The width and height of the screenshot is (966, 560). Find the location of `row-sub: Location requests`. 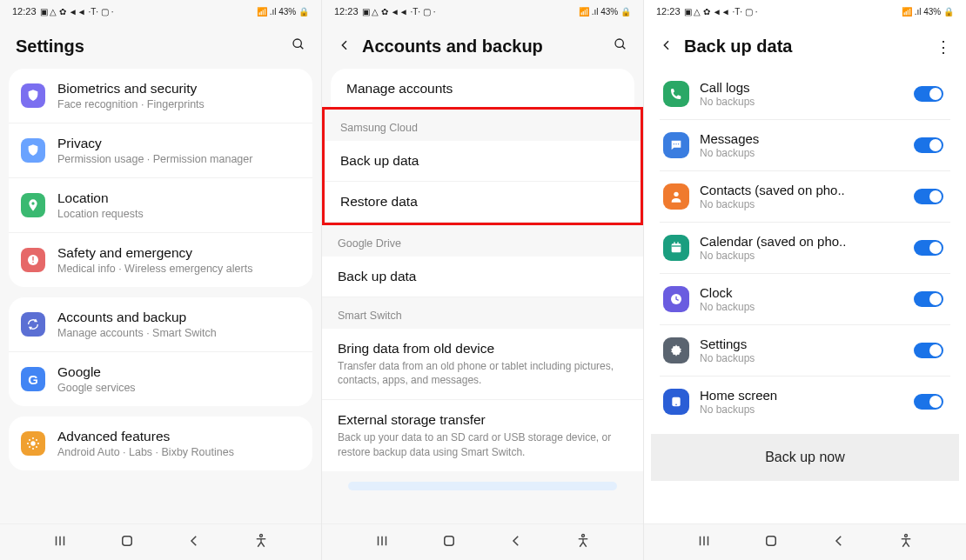

row-sub: Location requests is located at coordinates (179, 214).